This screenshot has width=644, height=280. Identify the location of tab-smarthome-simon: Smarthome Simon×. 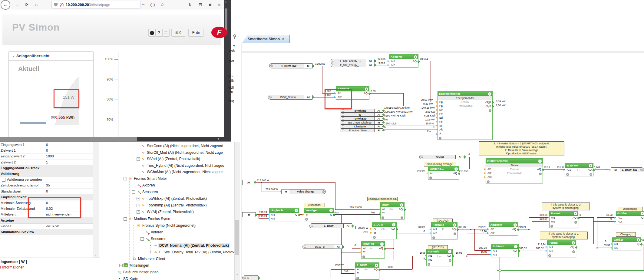
(266, 39).